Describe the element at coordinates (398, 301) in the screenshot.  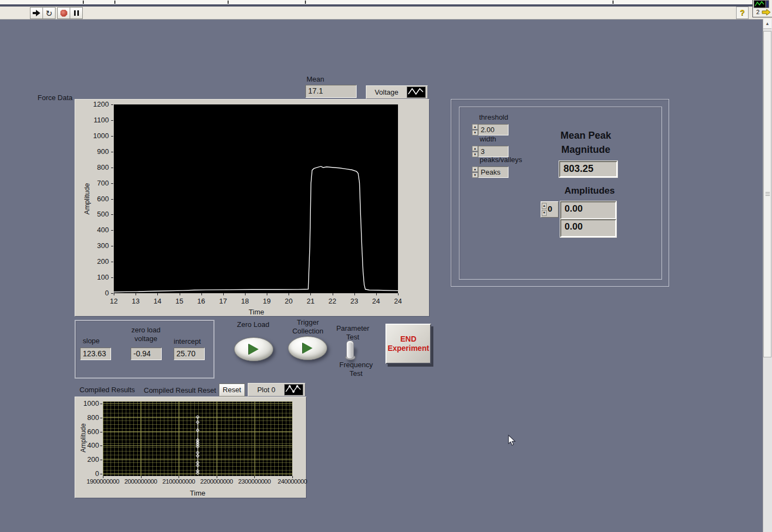
I see `force-chart-xtick-label: 24` at that location.